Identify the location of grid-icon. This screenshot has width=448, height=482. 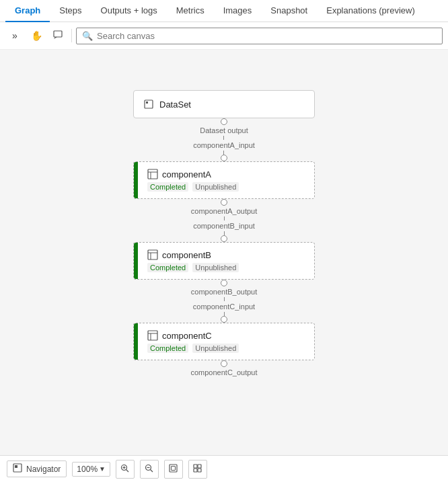
(198, 469).